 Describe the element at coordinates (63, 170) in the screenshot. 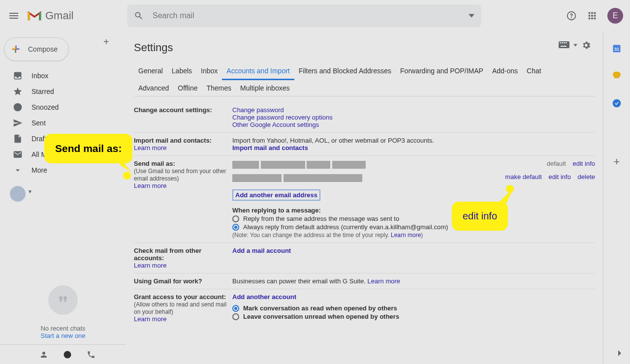

I see `nav-more: More` at that location.